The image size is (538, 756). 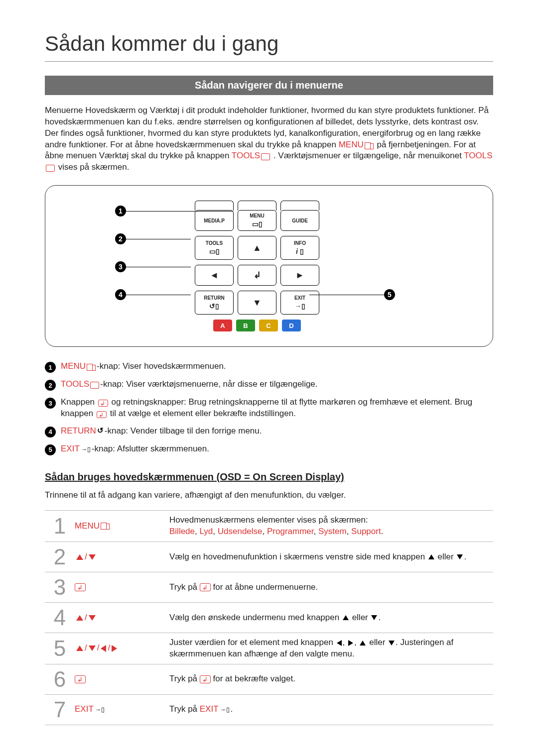 I want to click on step-row-5: 5 / / / Juster værdien for et element me…, so click(x=269, y=649).